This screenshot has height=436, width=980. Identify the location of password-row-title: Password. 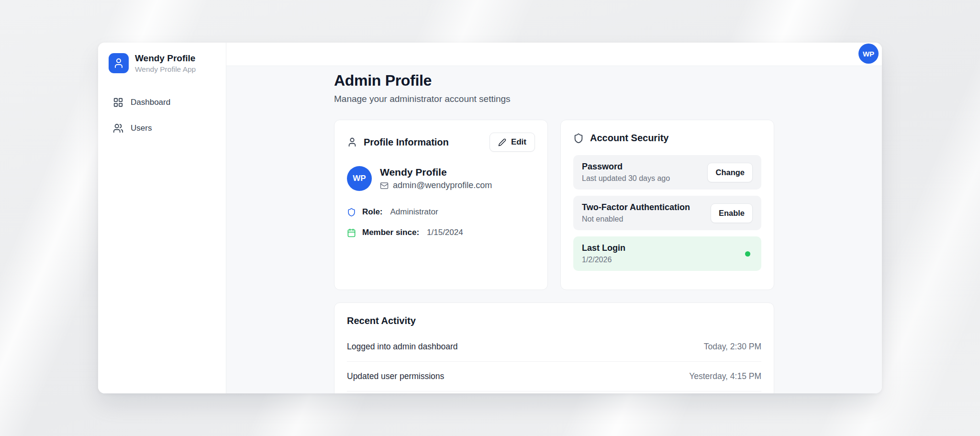
(626, 167).